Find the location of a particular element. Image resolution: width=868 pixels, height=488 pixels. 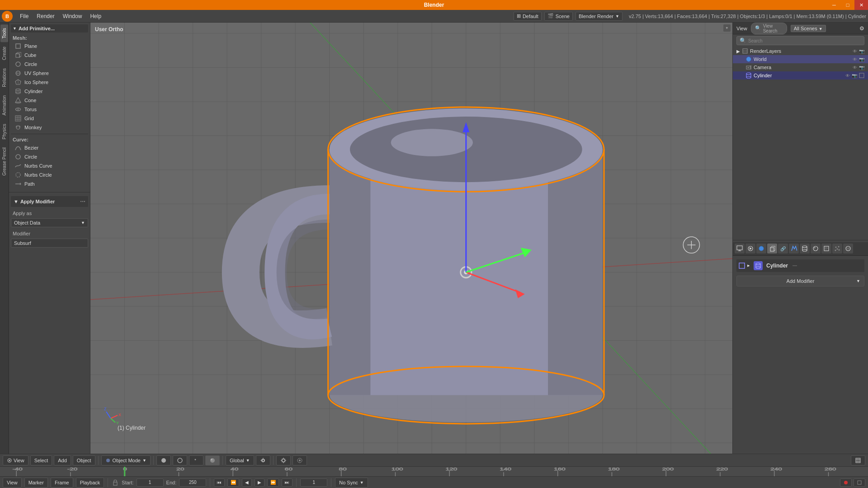

cylinder-settings-icon is located at coordinates (862, 75).